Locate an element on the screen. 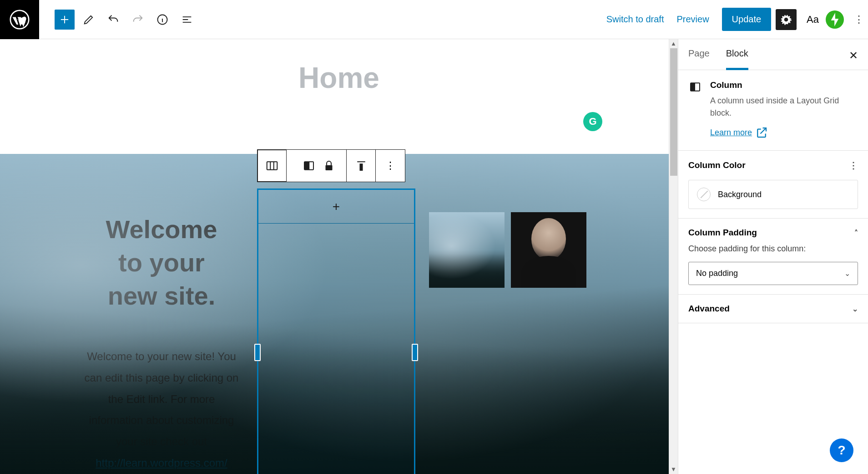 This screenshot has height=474, width=868. update-button: Update is located at coordinates (747, 19).